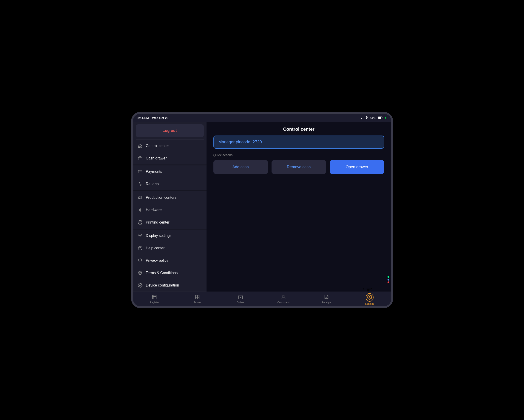 This screenshot has height=420, width=524. I want to click on remove-cash-button: Remove cash, so click(299, 167).